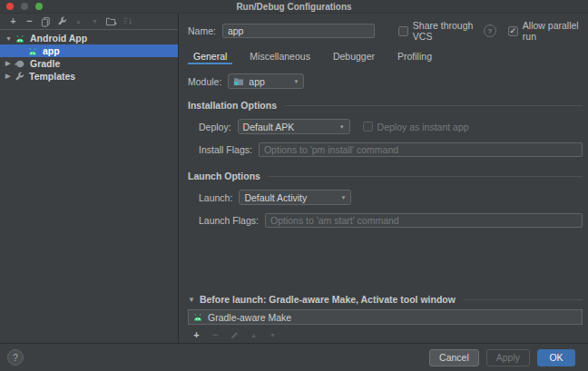  What do you see at coordinates (89, 63) in the screenshot?
I see `tree-item-gradle: ▶ Gradle` at bounding box center [89, 63].